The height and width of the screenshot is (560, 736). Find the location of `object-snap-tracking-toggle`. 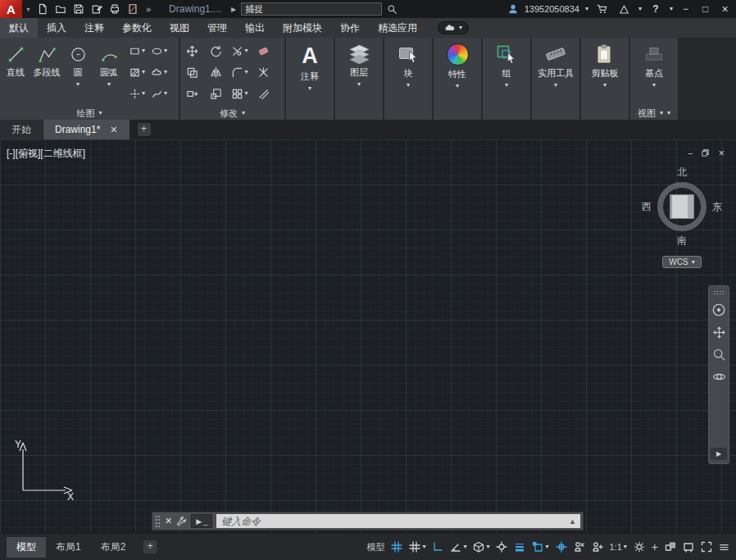

object-snap-tracking-toggle is located at coordinates (502, 547).